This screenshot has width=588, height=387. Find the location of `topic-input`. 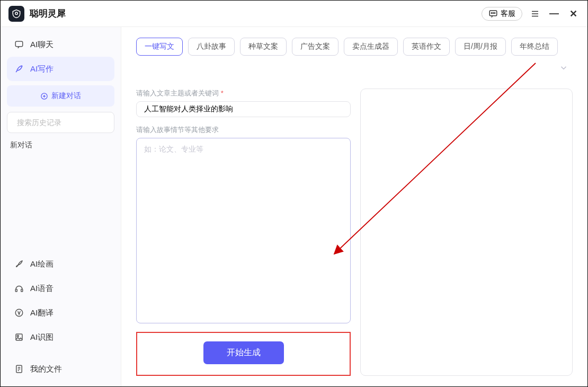

topic-input is located at coordinates (244, 109).